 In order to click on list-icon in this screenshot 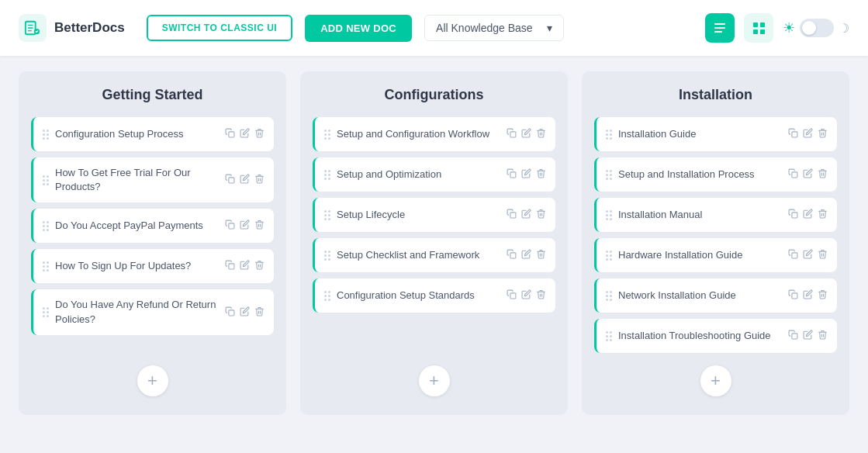, I will do `click(720, 28)`.